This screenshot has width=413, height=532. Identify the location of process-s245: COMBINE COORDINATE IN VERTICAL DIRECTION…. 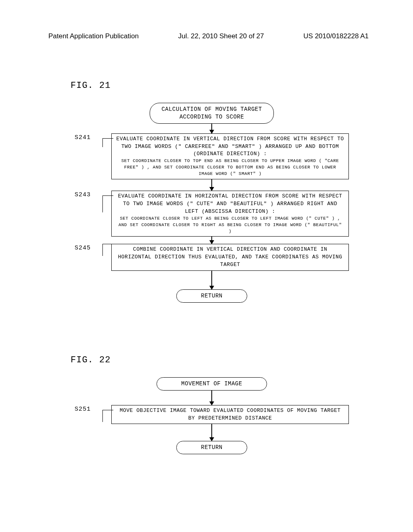
(230, 257).